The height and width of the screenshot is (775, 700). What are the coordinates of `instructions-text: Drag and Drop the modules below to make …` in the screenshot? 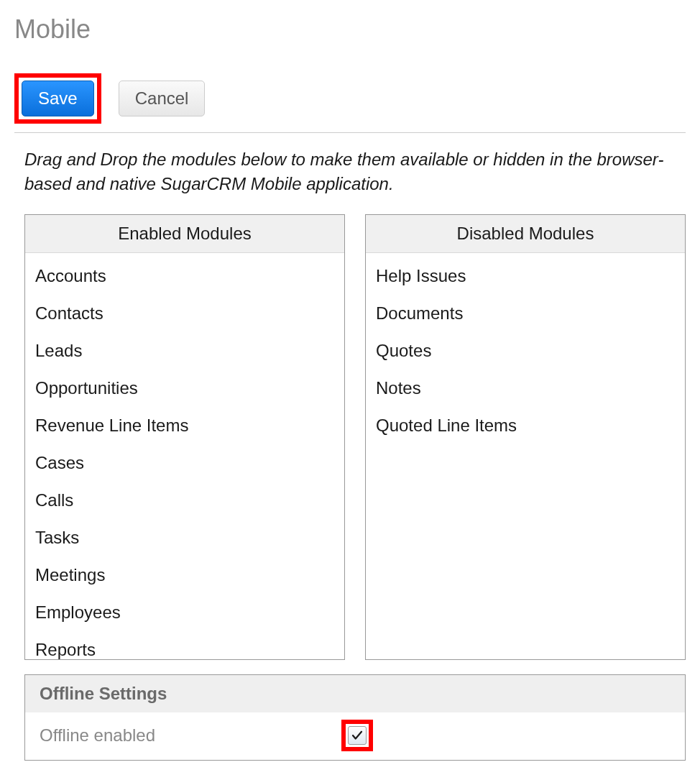 It's located at (355, 171).